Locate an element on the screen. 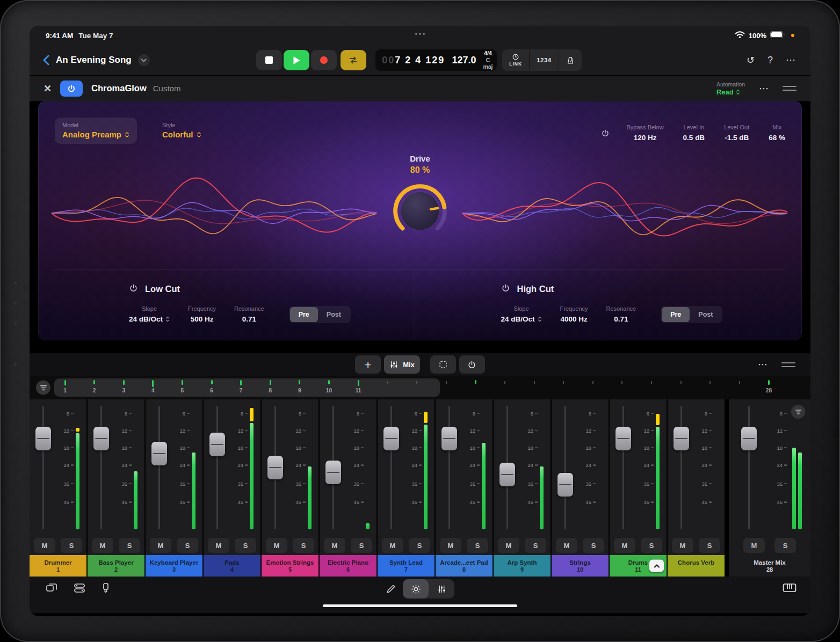  plugin-more-button: ⋯ is located at coordinates (764, 89).